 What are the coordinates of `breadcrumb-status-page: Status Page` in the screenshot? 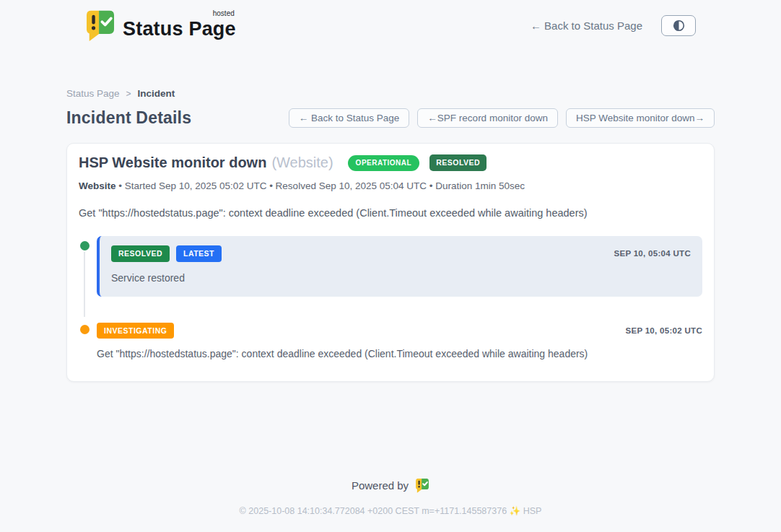 It's located at (93, 94).